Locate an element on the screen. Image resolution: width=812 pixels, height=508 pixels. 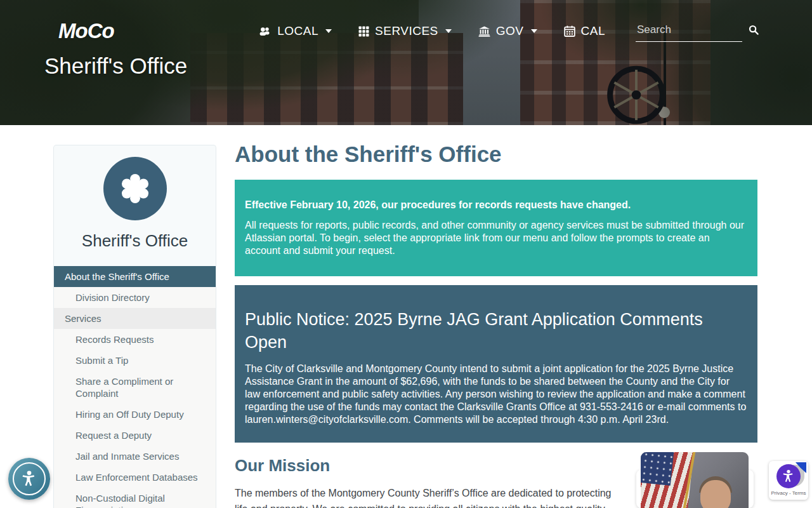
records-notice-lead: Effective February 10, 2026, our procedu… is located at coordinates (496, 205).